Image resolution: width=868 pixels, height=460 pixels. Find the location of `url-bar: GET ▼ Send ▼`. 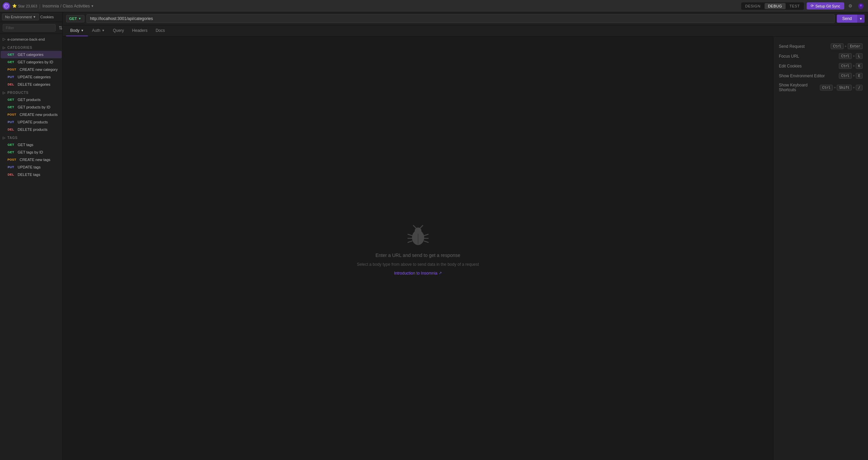

url-bar: GET ▼ Send ▼ is located at coordinates (465, 19).